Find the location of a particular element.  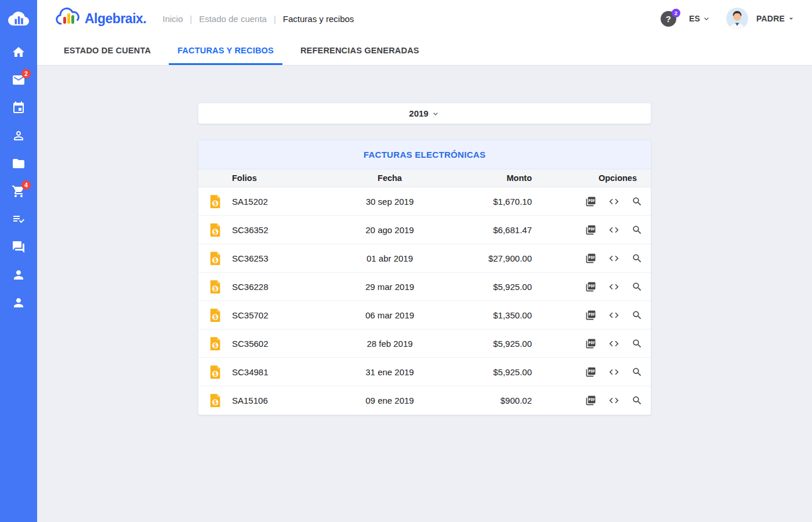

invoice-monto: $5,925.00 is located at coordinates (487, 287).